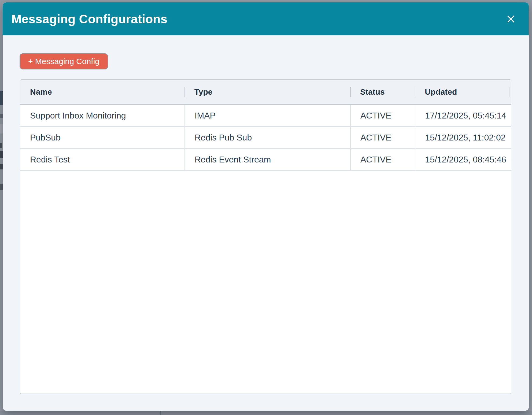 The height and width of the screenshot is (415, 532). I want to click on type-cell: Redis Event Stream, so click(268, 160).